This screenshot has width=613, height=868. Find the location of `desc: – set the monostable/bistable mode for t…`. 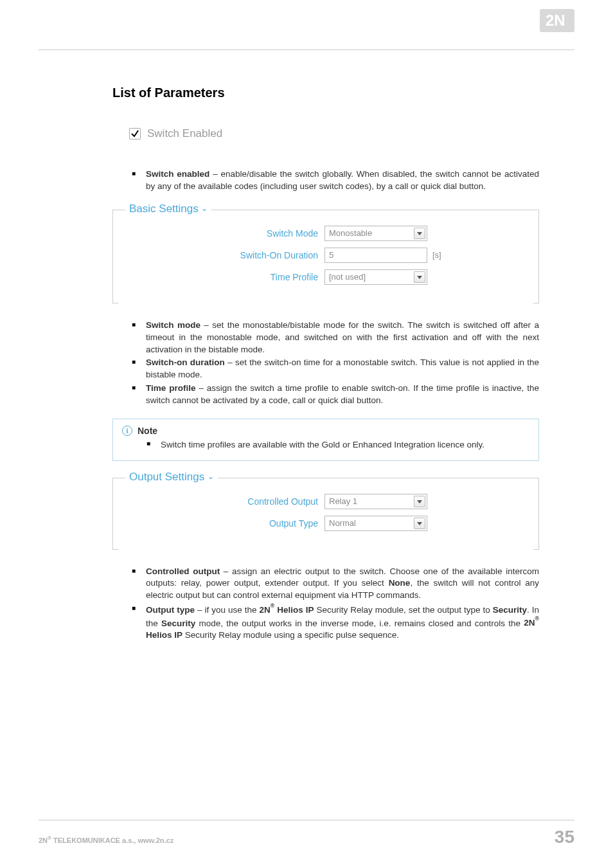

desc: – set the monostable/bistable mode for t… is located at coordinates (342, 337).